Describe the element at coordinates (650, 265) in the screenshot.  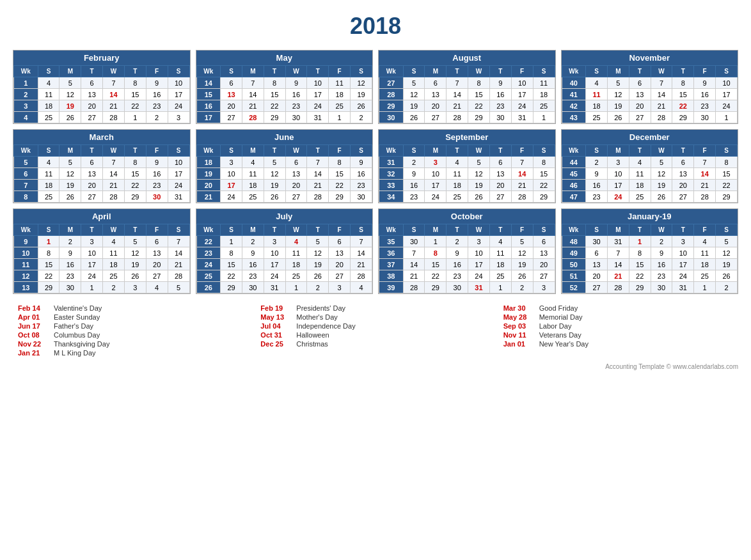
I see `table-row: 5013141516171819` at that location.